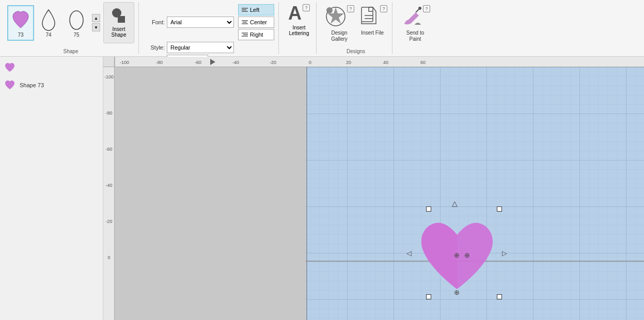 This screenshot has height=320, width=644. Describe the element at coordinates (423, 62) in the screenshot. I see `svg-text: 60` at that location.